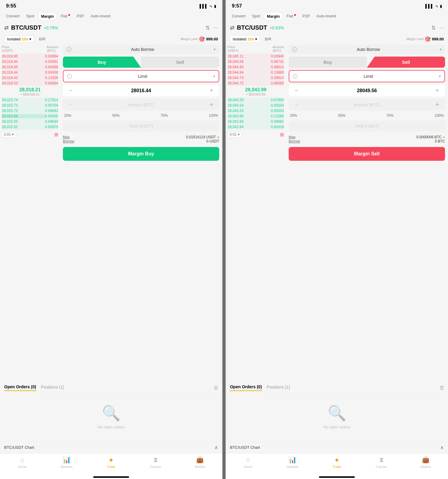 The image size is (448, 479). Describe the element at coordinates (30, 67) in the screenshot. I see `ob-sell-row: 28,018.650.00069` at that location.